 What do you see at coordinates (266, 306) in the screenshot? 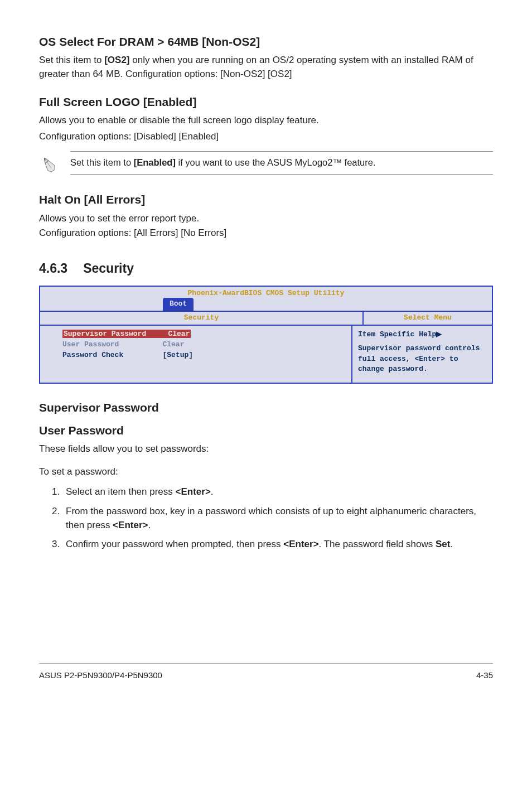
I see `bios-tab-row: Boot` at bounding box center [266, 306].